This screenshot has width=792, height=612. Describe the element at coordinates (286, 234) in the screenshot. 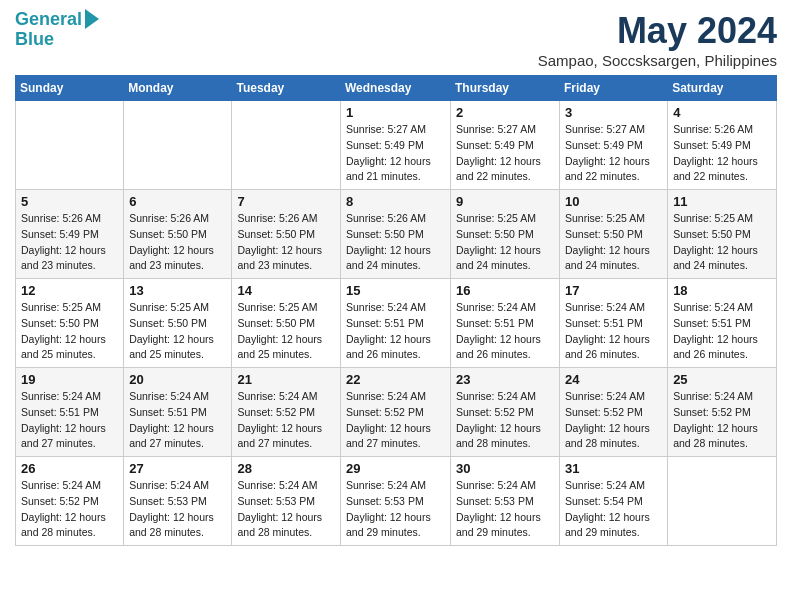

I see `calendar-cell: 7Sunrise: 5:26 AM Sunset: 5:50 PM Daylig…` at that location.